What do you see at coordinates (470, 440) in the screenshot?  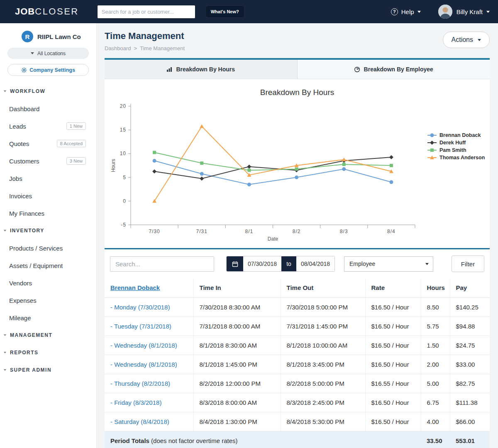 I see `totals-pay: 553.01` at bounding box center [470, 440].